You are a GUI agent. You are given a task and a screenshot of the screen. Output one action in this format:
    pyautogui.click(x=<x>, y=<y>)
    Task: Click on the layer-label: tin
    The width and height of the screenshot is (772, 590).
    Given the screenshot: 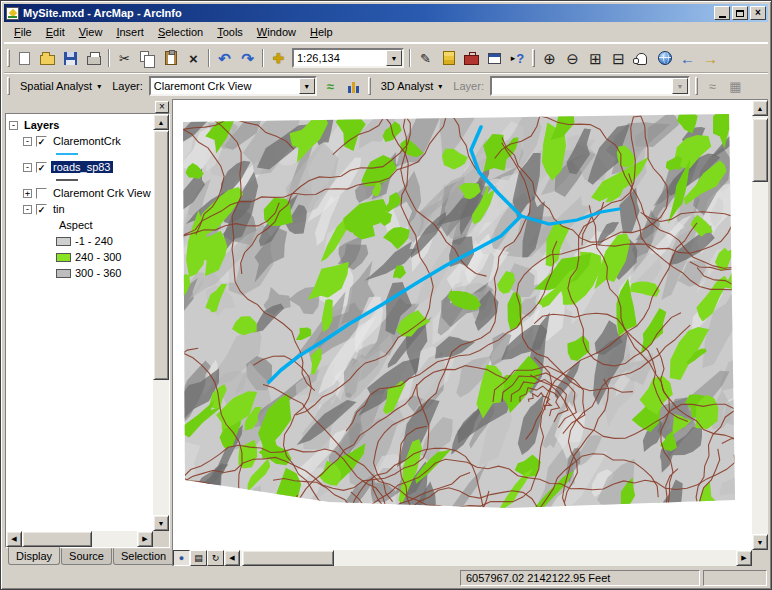 What is the action you would take?
    pyautogui.click(x=59, y=209)
    